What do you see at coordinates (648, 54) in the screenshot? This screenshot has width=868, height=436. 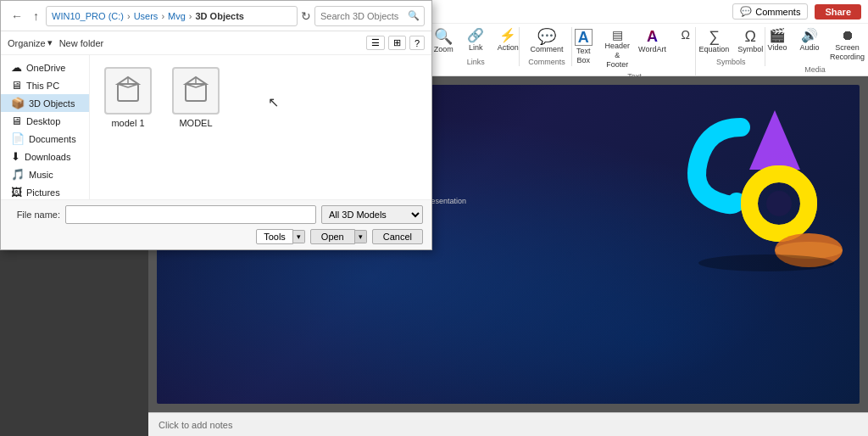 I see `ribbon-content: 🔍 Zoom 🔗 Link ⚡ Action Links 💬 Comment` at bounding box center [648, 54].